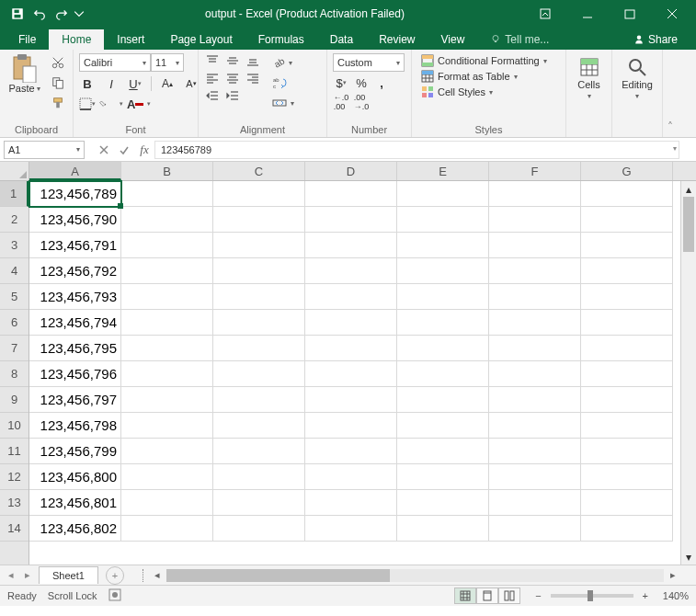 This screenshot has width=696, height=616. Describe the element at coordinates (15, 220) in the screenshot. I see `row-header: 2` at that location.